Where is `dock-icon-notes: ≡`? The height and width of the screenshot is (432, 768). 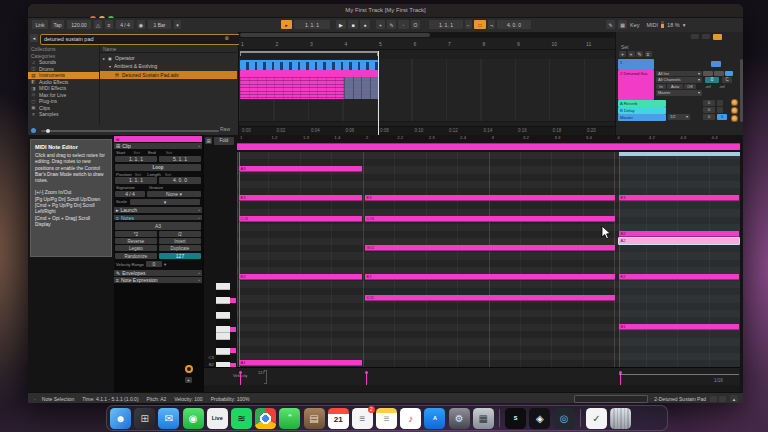
dock-icon-notes: ≡ is located at coordinates (386, 418).